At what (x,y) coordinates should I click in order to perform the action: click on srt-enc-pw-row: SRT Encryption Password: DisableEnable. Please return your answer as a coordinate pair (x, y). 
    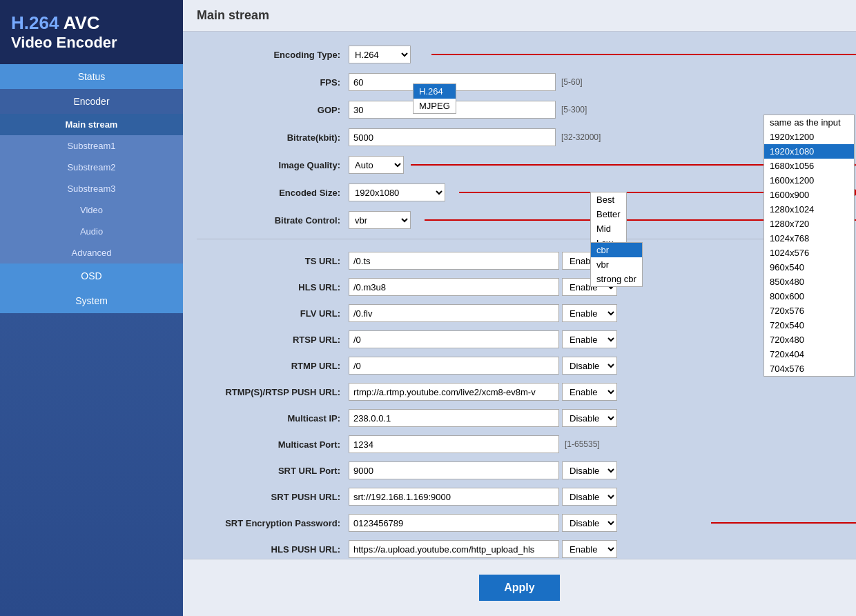
    Looking at the image, I should click on (519, 523).